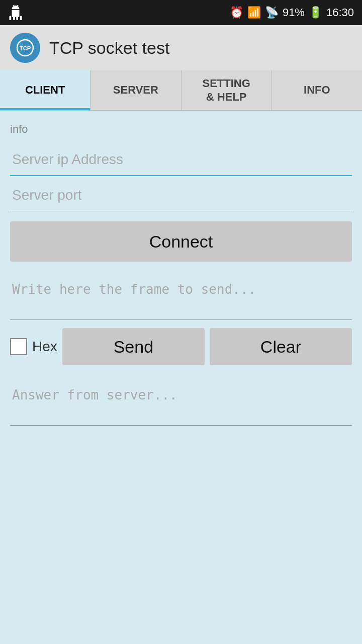  What do you see at coordinates (25, 48) in the screenshot?
I see `tcp-logo-icon: TCP` at bounding box center [25, 48].